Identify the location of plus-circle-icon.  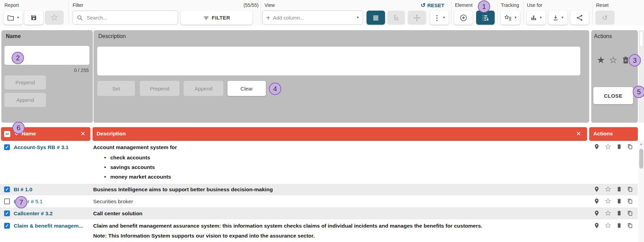
(463, 18).